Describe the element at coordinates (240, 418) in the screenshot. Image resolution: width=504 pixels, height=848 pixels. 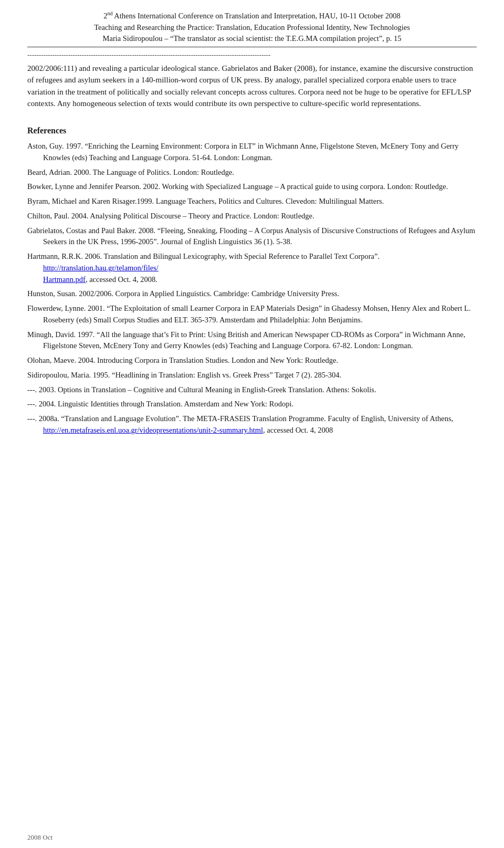
I see `ref-dash2008a-before: ---. 2008a. “Translation and Language Ev…` at that location.